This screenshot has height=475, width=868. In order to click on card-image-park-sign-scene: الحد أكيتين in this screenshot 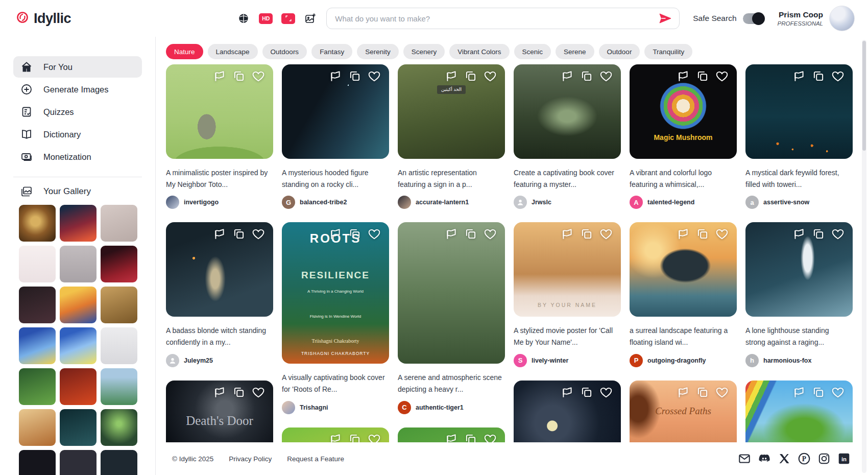, I will do `click(451, 111)`.